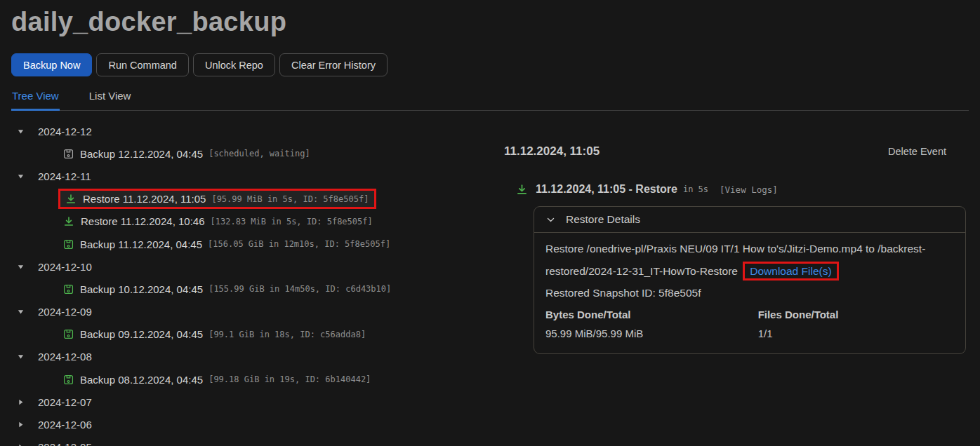  Describe the element at coordinates (750, 293) in the screenshot. I see `restore-details-body: Restore /onedrive-pl/Praxis NEU/09 IT/1 …` at that location.